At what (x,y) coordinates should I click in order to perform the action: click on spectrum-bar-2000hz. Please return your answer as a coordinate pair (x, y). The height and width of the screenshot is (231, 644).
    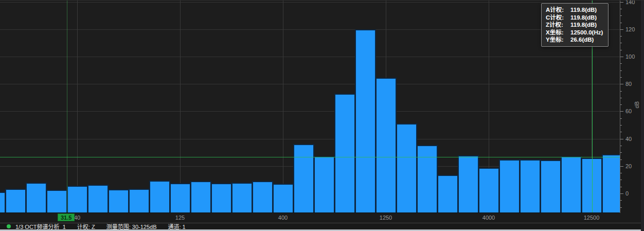
    Looking at the image, I should click on (427, 179).